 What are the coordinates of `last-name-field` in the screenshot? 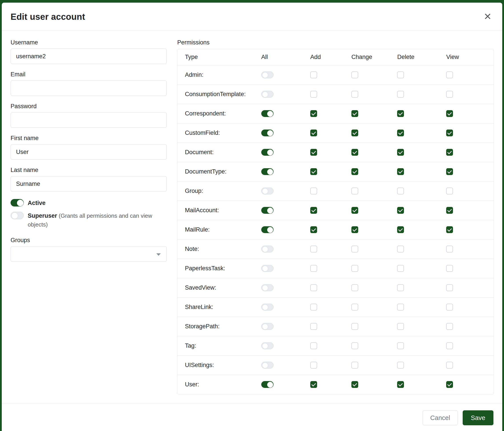 It's located at (89, 184).